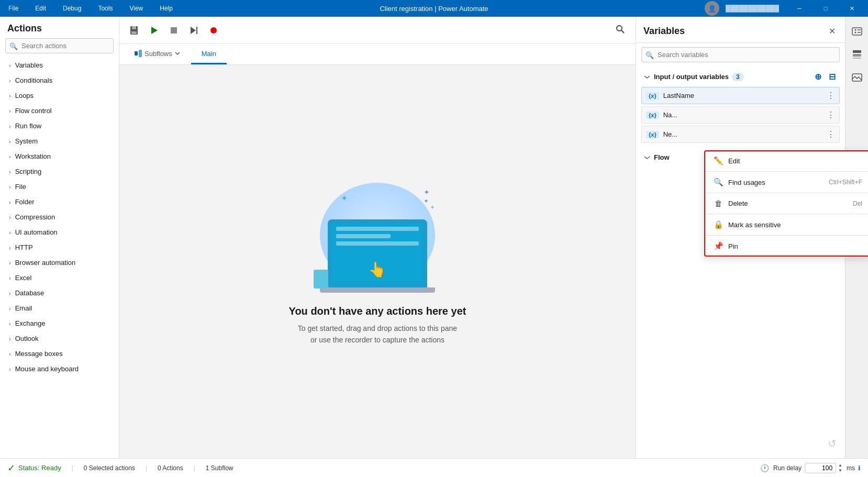 This screenshot has height=477, width=868. Describe the element at coordinates (60, 324) in the screenshot. I see `action-item-exchange: ›Exchange` at that location.